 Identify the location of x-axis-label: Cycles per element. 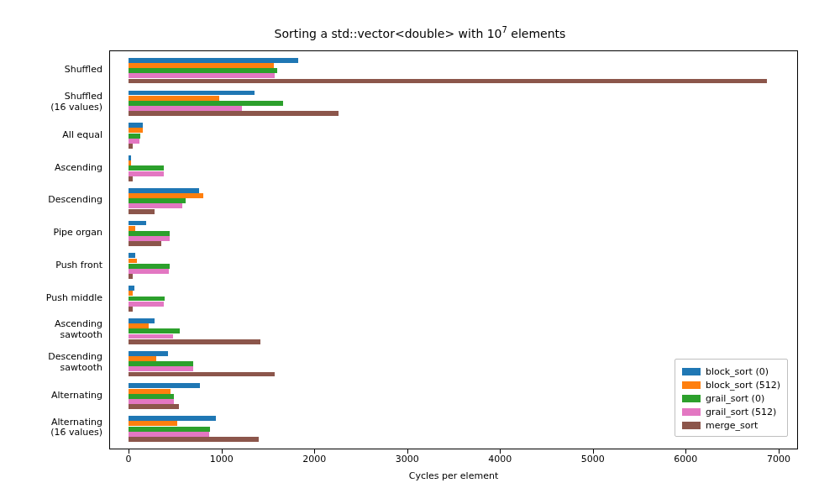
(454, 475).